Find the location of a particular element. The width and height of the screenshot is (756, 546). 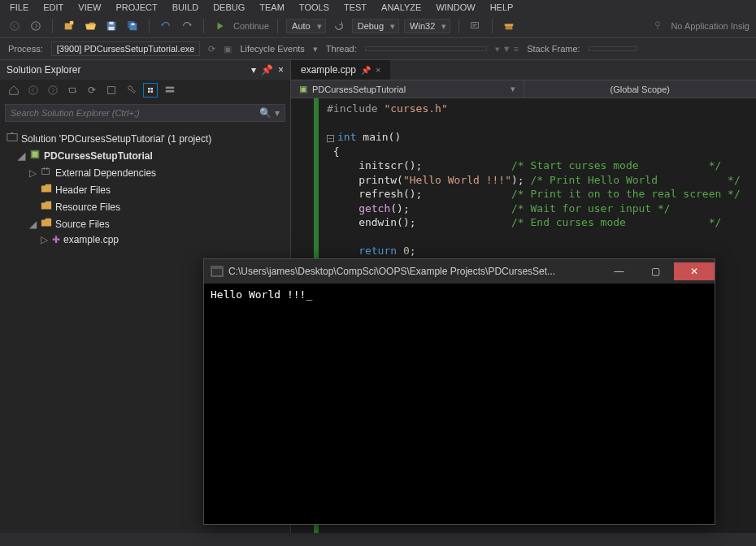

external-deps-node: ▷ External Dependencies is located at coordinates (145, 172).